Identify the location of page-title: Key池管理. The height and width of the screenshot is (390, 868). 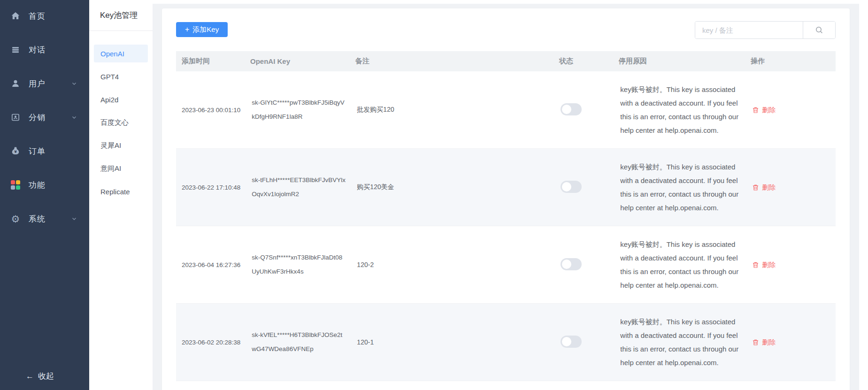
(121, 15).